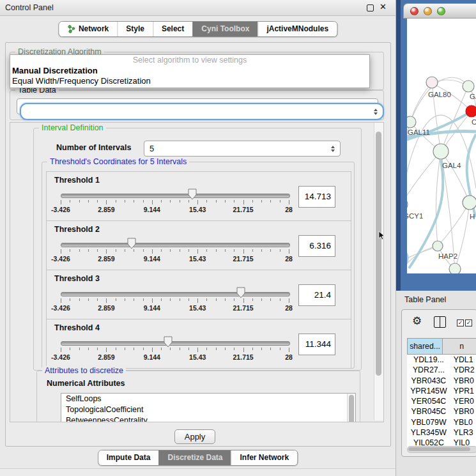  I want to click on tab-infer-network: Infer Network, so click(265, 457).